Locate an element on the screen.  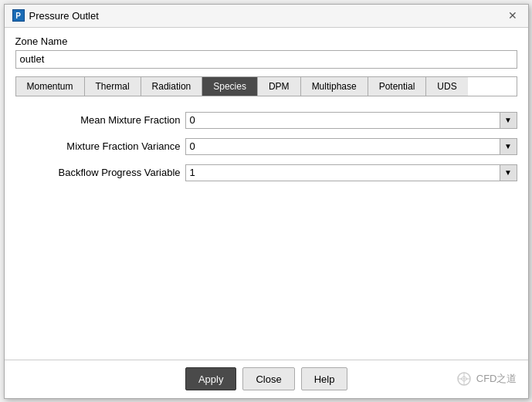
dialog-title: Pressure Outlet is located at coordinates (64, 15).